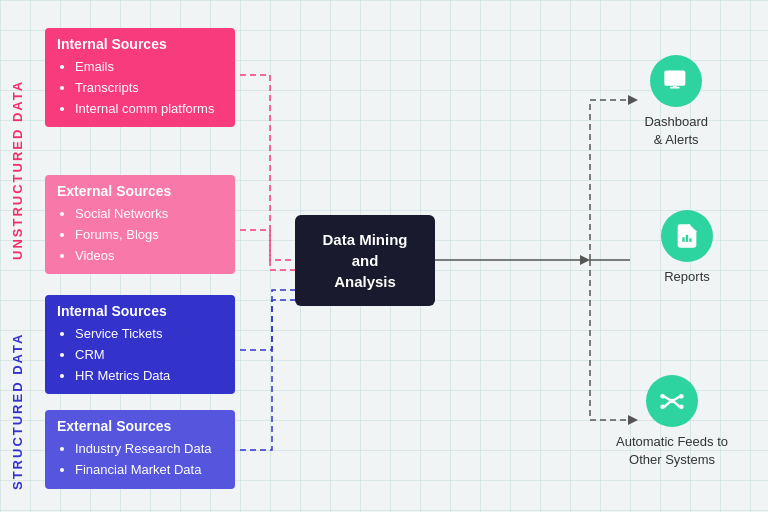 This screenshot has width=768, height=512. I want to click on reports-output: Reports, so click(687, 248).